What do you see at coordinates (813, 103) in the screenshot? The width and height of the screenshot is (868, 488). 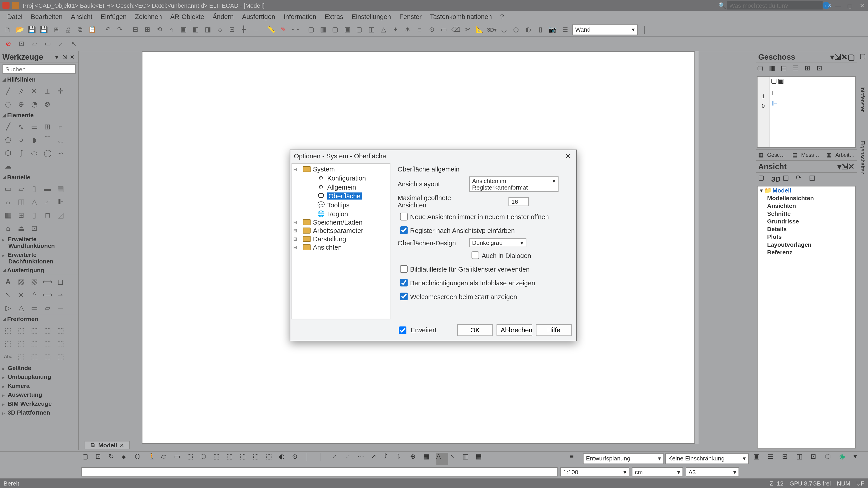 I see `storey-row-0-icon: ⊩` at bounding box center [813, 103].